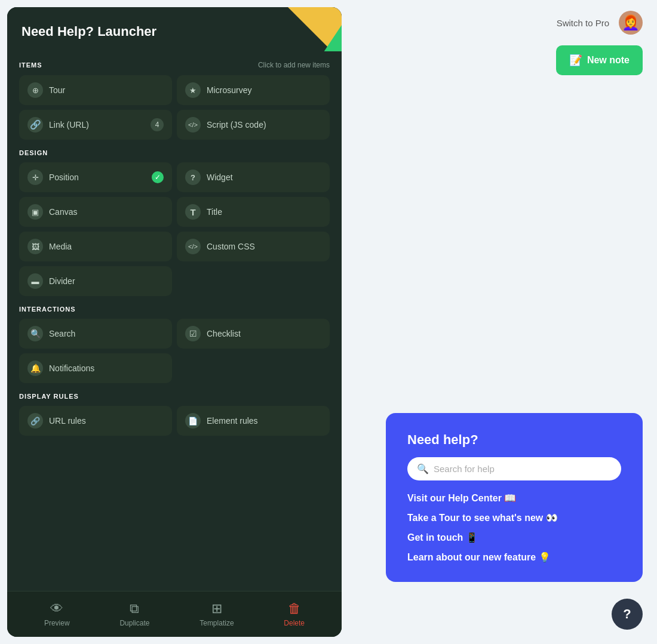 Image resolution: width=657 pixels, height=644 pixels. I want to click on item-media: 🖼 Media, so click(96, 246).